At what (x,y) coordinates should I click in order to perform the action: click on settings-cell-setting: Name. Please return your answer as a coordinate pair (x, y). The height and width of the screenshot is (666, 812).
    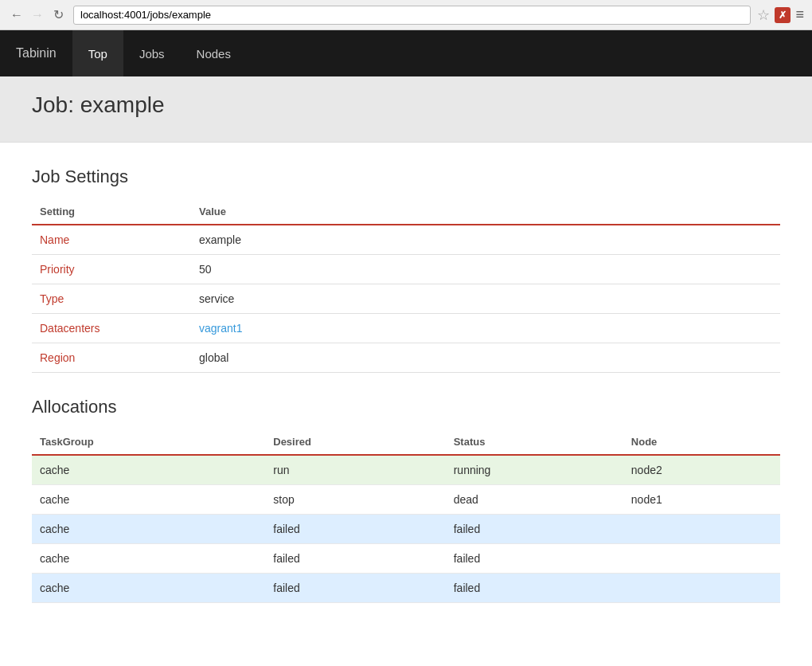
    Looking at the image, I should click on (111, 240).